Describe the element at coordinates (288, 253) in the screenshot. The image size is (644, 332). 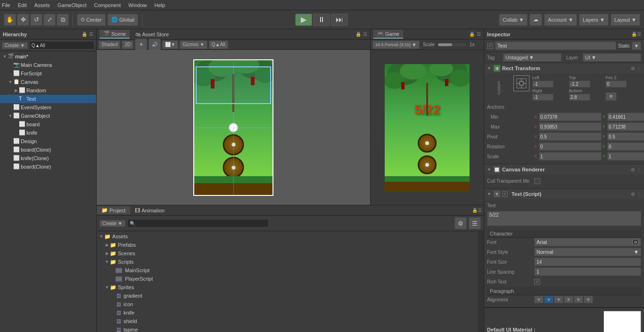
I see `tree-scenes: ▶ 📁 Scenes` at that location.